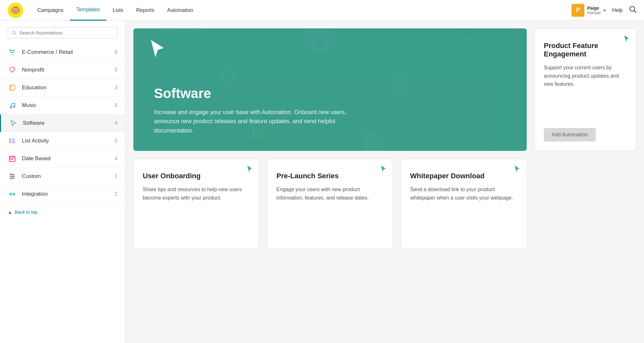  I want to click on nav-automation: Automation, so click(180, 10).